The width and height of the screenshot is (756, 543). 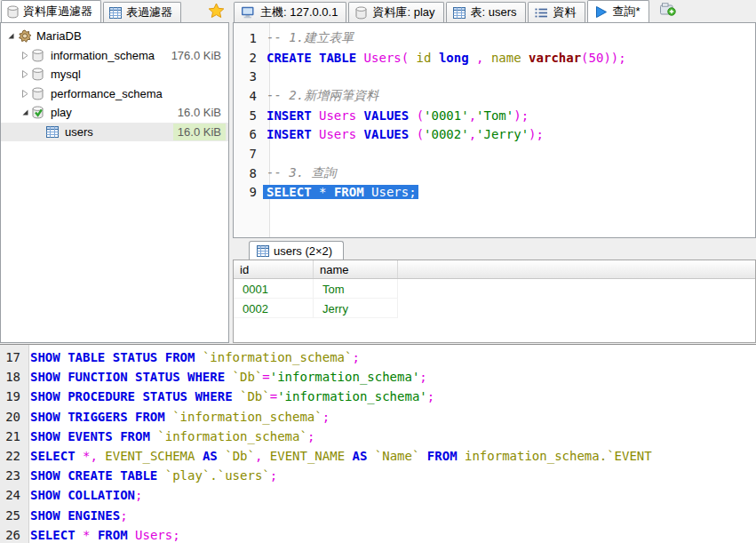 I want to click on sql-token: SHOW PROCEDURE STATUS WHERE, so click(x=131, y=396).